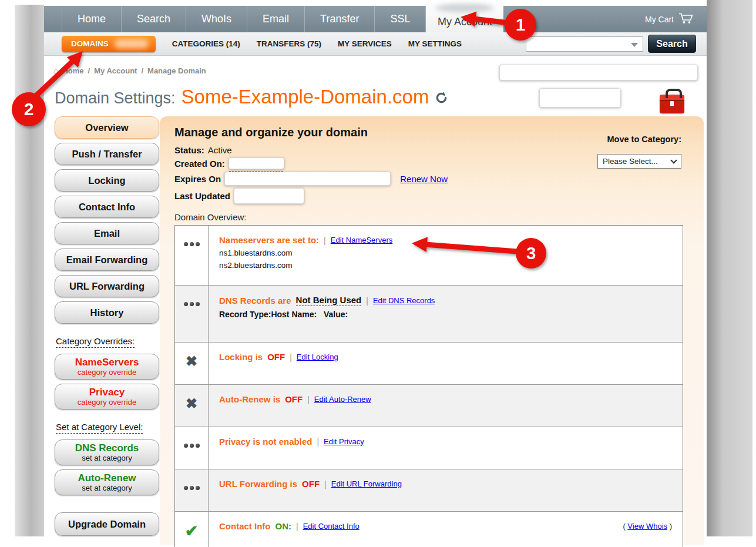  Describe the element at coordinates (258, 484) in the screenshot. I see `row-title: URL Forwarding is` at that location.